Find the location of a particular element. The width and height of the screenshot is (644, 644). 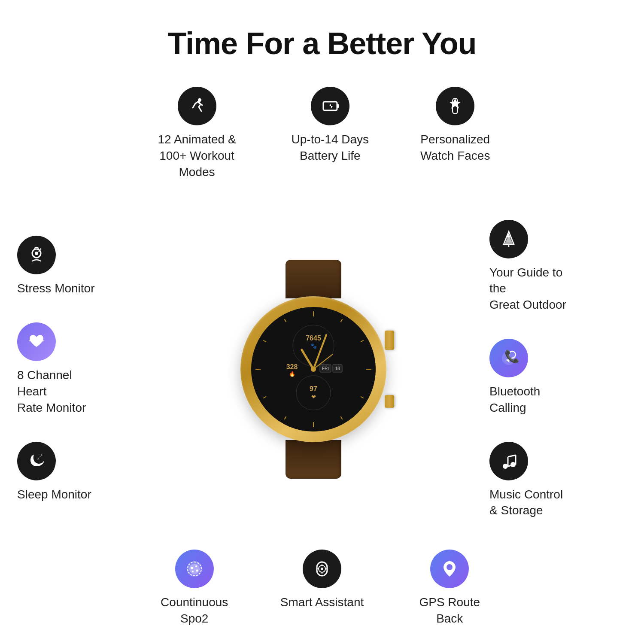

svg-text: 97 is located at coordinates (313, 389).